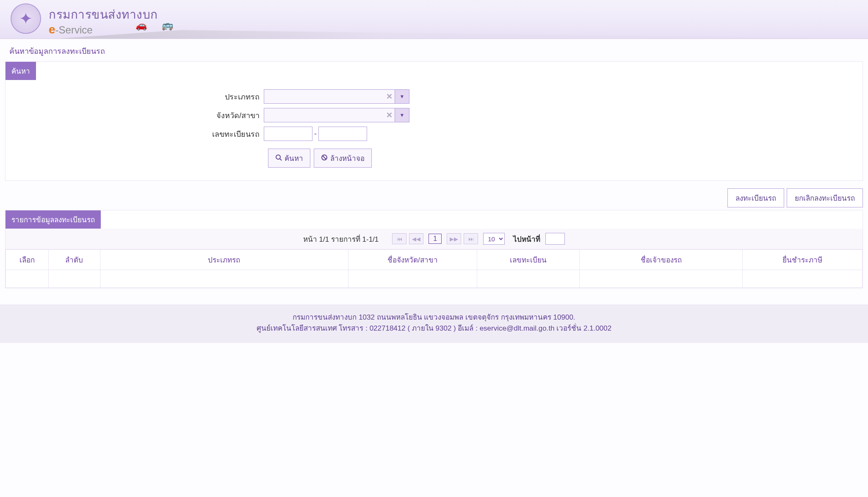 This screenshot has height=497, width=868. Describe the element at coordinates (454, 239) in the screenshot. I see `next-page-button: ▶▶` at that location.